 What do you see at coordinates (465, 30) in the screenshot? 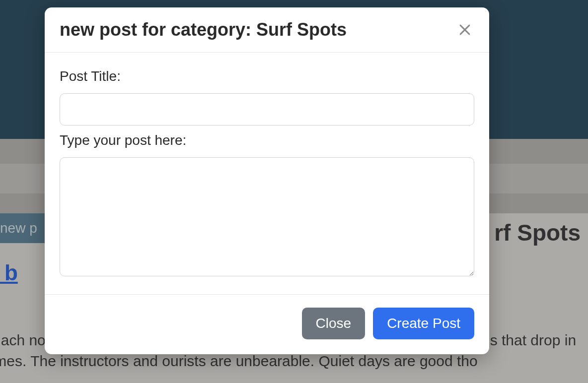
I see `close-icon` at bounding box center [465, 30].